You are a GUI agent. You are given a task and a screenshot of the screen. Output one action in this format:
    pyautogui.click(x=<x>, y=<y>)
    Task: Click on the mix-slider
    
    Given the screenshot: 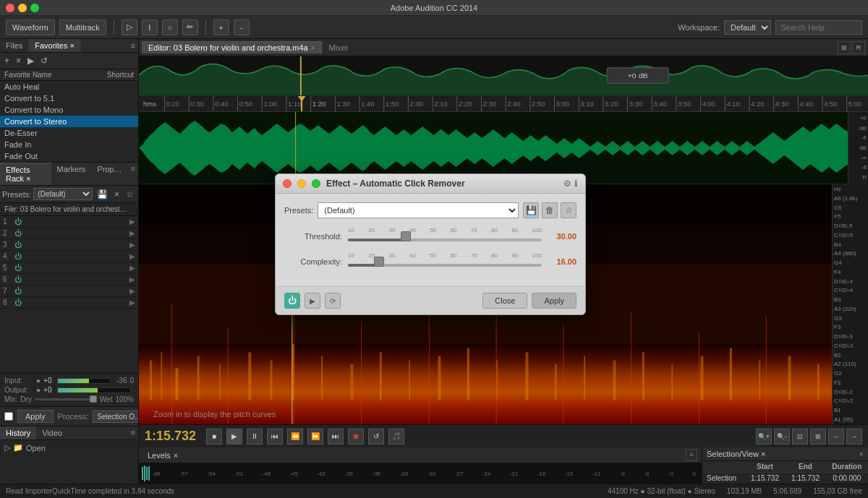 What is the action you would take?
    pyautogui.click(x=66, y=399)
    